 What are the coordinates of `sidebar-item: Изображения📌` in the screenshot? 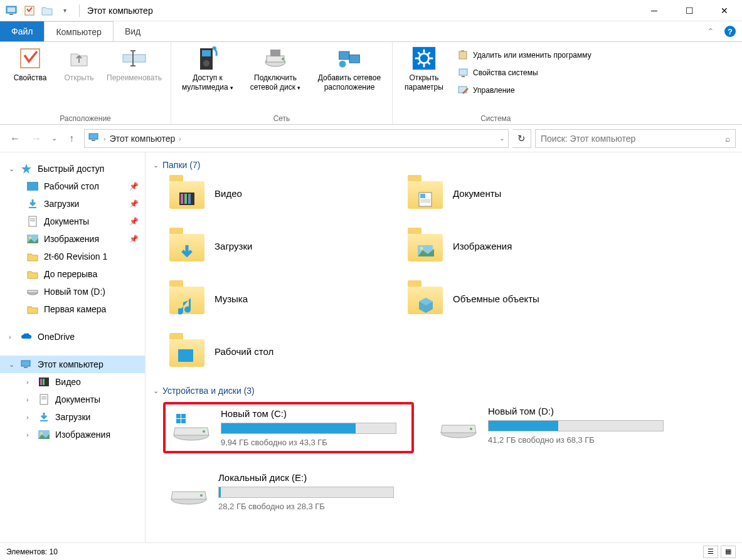 It's located at (73, 239).